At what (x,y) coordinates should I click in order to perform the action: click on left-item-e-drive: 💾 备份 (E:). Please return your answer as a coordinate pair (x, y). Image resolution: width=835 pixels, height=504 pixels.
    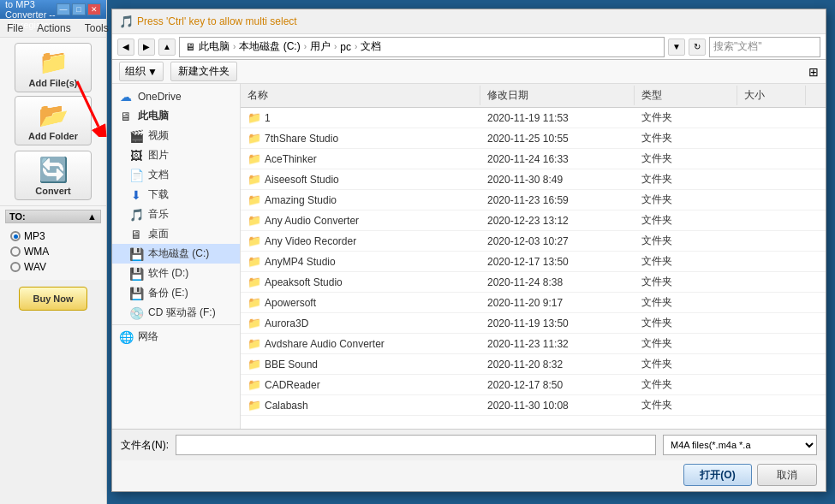
    Looking at the image, I should click on (176, 293).